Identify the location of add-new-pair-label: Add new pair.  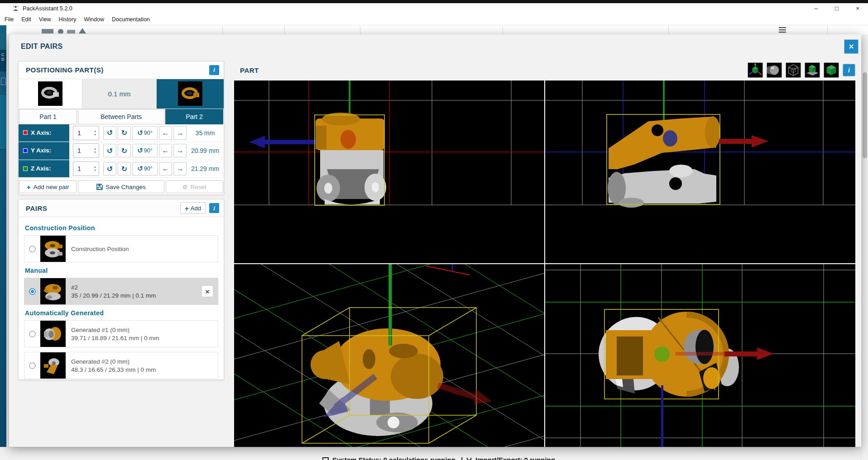
(52, 187).